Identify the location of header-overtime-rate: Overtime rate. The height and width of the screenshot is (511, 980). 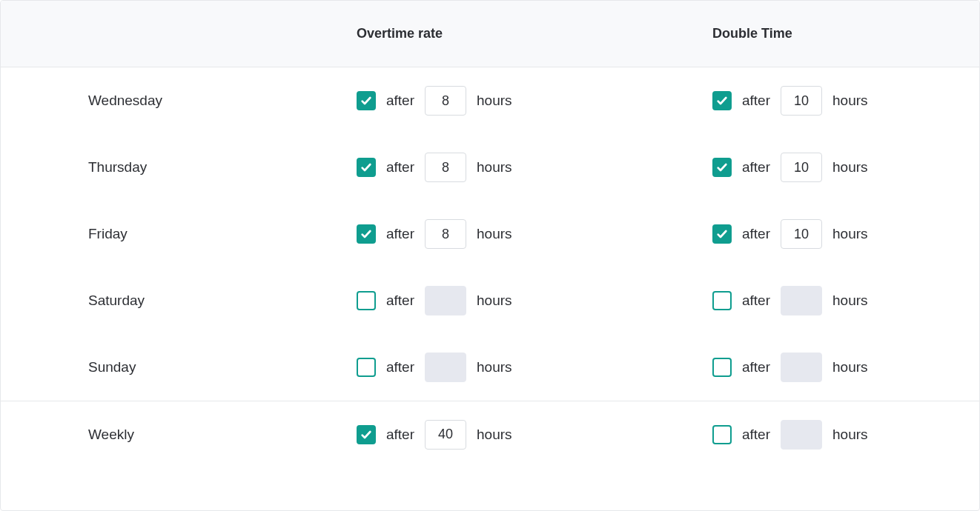
(534, 34).